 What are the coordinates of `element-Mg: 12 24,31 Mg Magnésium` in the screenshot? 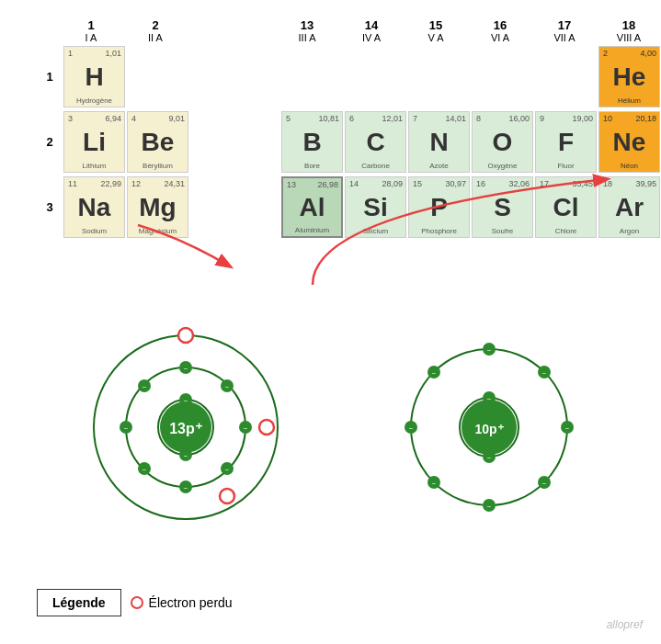 It's located at (158, 208).